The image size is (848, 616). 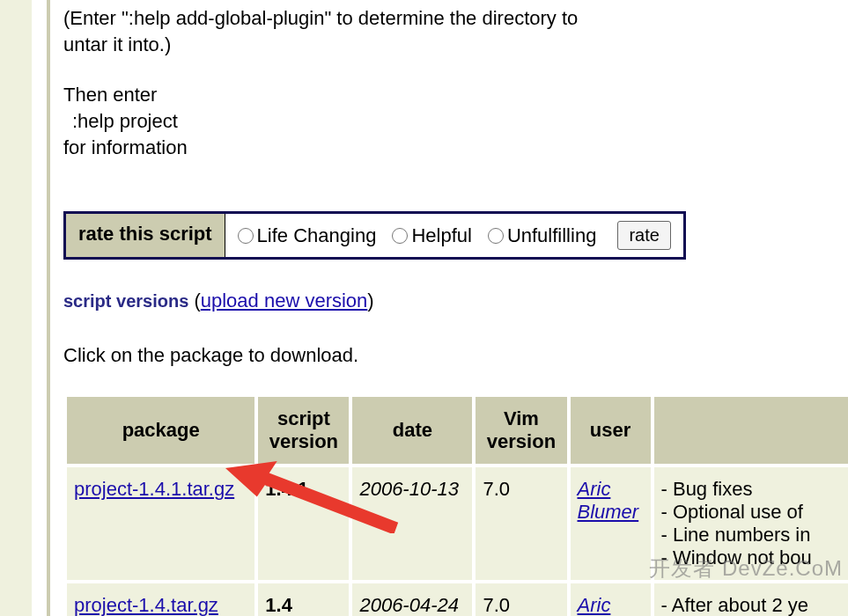 What do you see at coordinates (453, 148) in the screenshot?
I see `instructions-line: for information` at bounding box center [453, 148].